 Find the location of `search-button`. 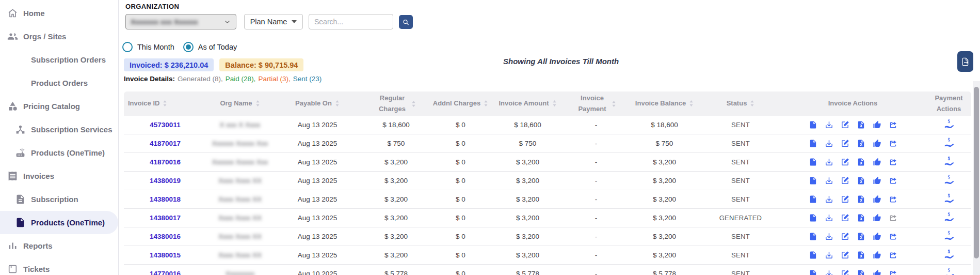

search-button is located at coordinates (406, 22).